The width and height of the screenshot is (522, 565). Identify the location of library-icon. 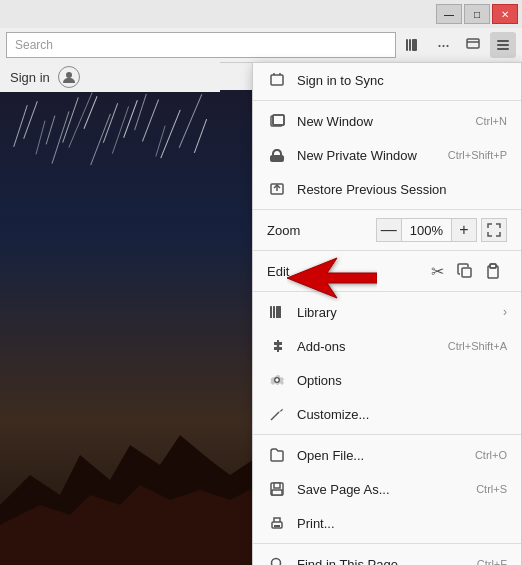
(413, 45).